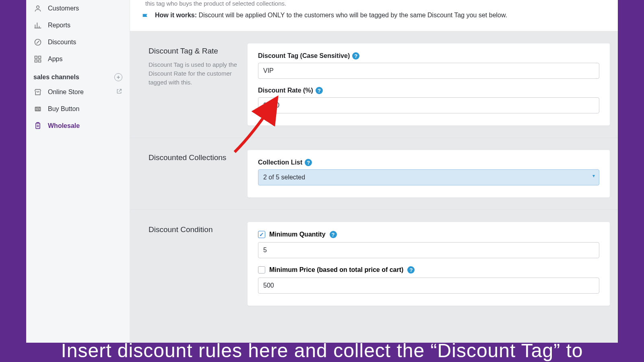  Describe the element at coordinates (376, 3) in the screenshot. I see `banner-partial-text: this tag who buys the product of selecte…` at that location.